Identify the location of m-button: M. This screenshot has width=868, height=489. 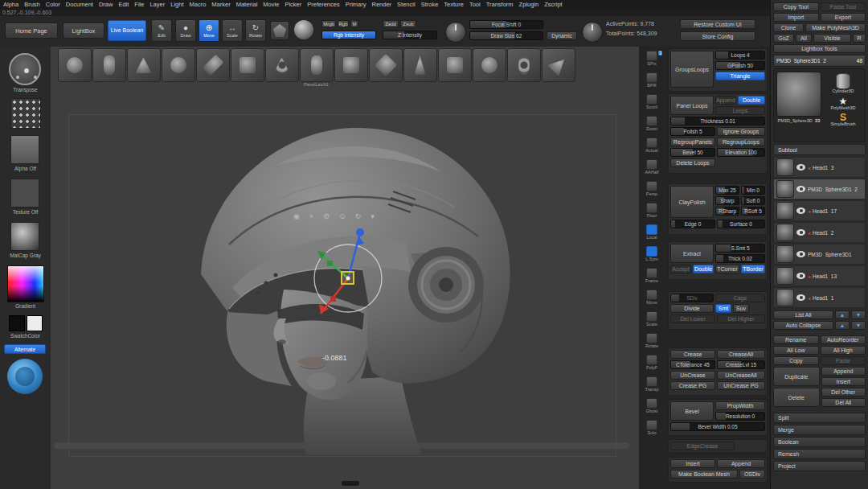
(354, 24).